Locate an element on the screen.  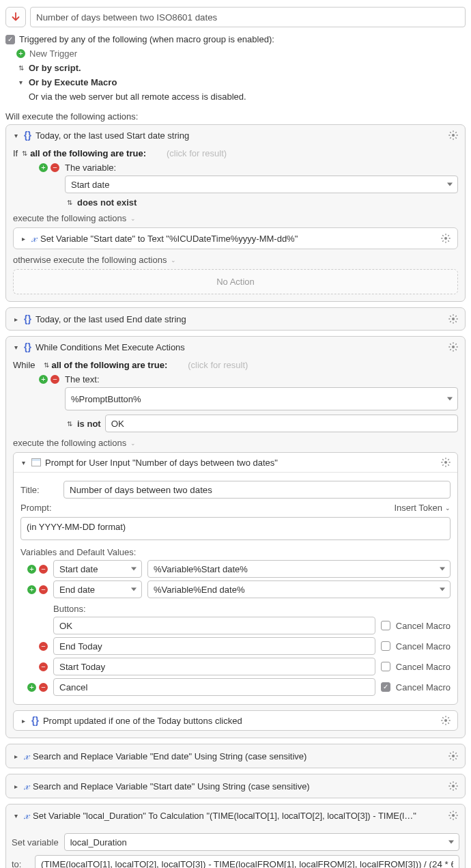
variable-icon: 𝓍 is located at coordinates (26, 815).